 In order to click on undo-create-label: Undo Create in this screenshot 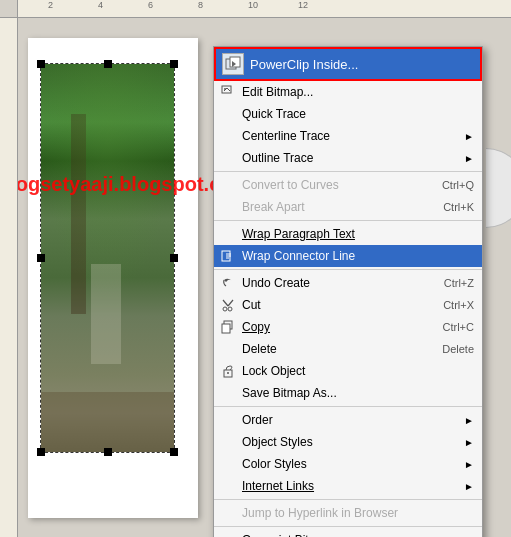, I will do `click(343, 283)`.